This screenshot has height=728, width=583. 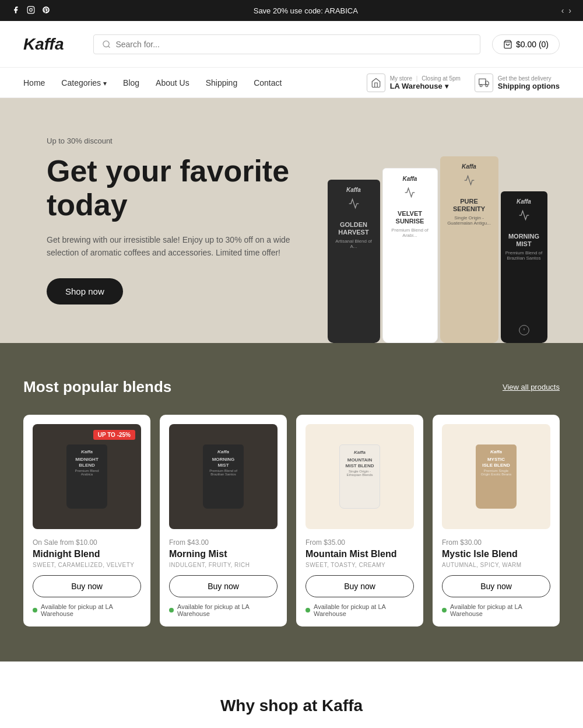 What do you see at coordinates (223, 477) in the screenshot?
I see `product-image-2: Kaffa MORNINGMIST Premium Blend of Brazi…` at bounding box center [223, 477].